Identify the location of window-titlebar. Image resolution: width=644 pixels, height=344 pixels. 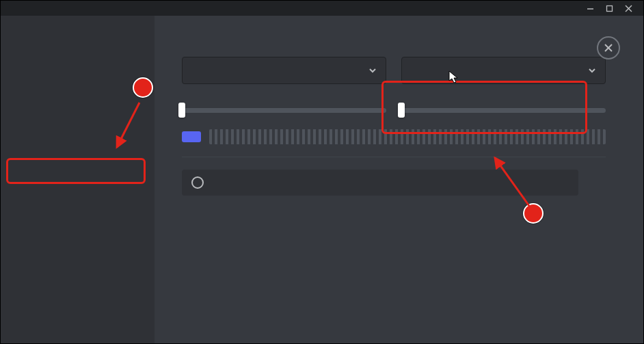
(322, 8).